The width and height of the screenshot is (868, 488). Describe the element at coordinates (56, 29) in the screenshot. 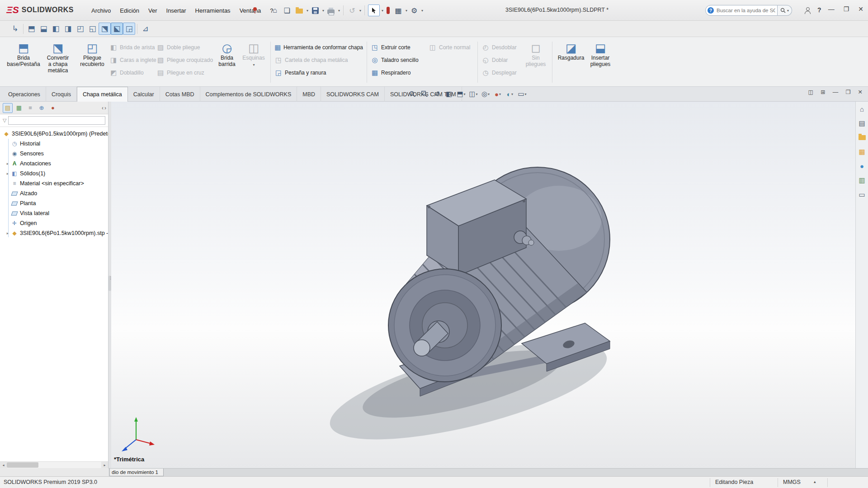

I see `view-cube-left-icon: ◧` at that location.